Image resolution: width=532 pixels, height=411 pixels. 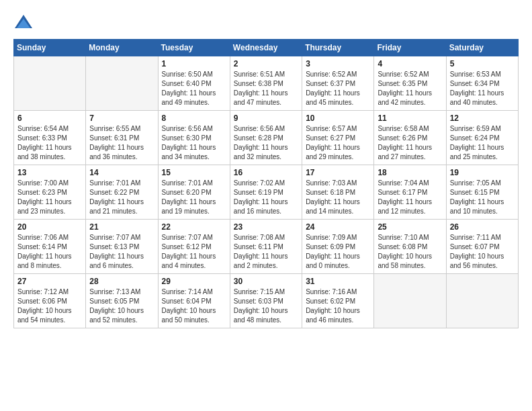 What do you see at coordinates (50, 247) in the screenshot?
I see `calendar-cell: 20Sunrise: 7:06 AM Sunset: 6:14 PM Dayli…` at bounding box center [50, 247].